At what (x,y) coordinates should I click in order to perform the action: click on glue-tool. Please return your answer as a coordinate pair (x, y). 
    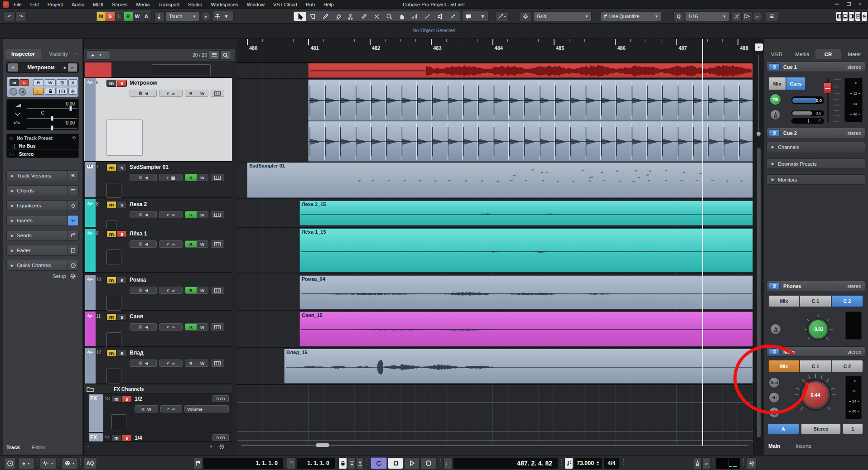
    Looking at the image, I should click on (364, 16).